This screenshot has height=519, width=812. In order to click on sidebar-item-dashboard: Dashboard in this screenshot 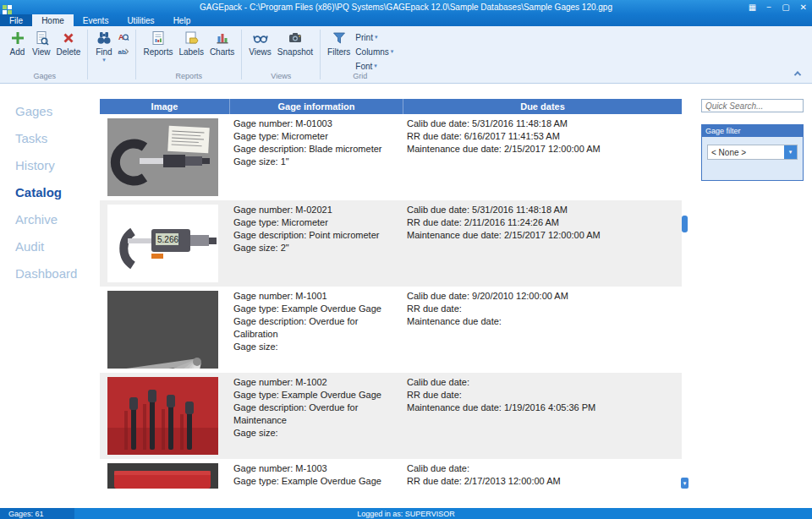, I will do `click(50, 273)`.